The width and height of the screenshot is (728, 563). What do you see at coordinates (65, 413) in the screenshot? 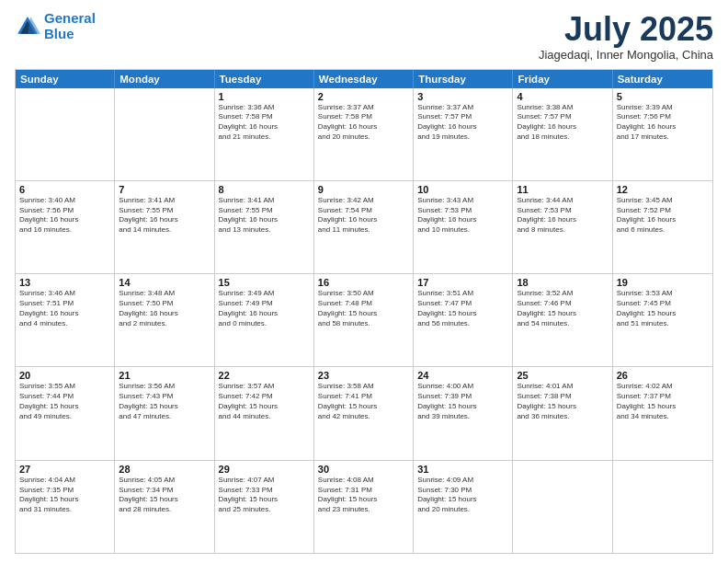
I see `calendar-cell: 20Sunrise: 3:55 AM Sunset: 7:44 PM Dayli…` at bounding box center [65, 413].